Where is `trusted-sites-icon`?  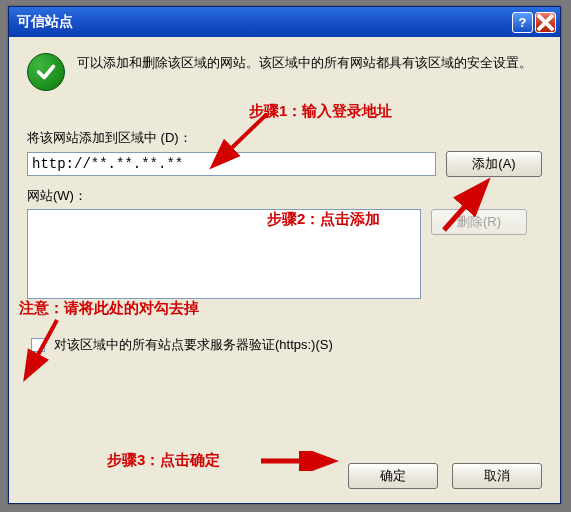
trusted-sites-icon is located at coordinates (46, 72).